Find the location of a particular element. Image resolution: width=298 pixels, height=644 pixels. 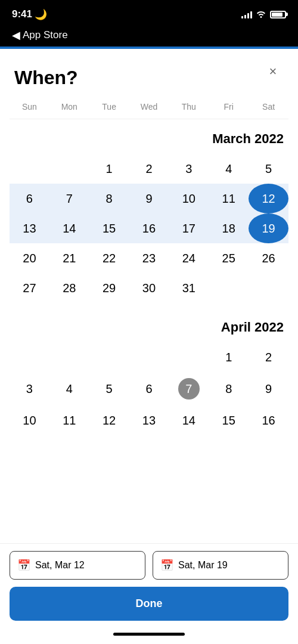

bottom-bar: 📅 Sat, Mar 12 📅 Sat, Mar 19 Done is located at coordinates (149, 586).